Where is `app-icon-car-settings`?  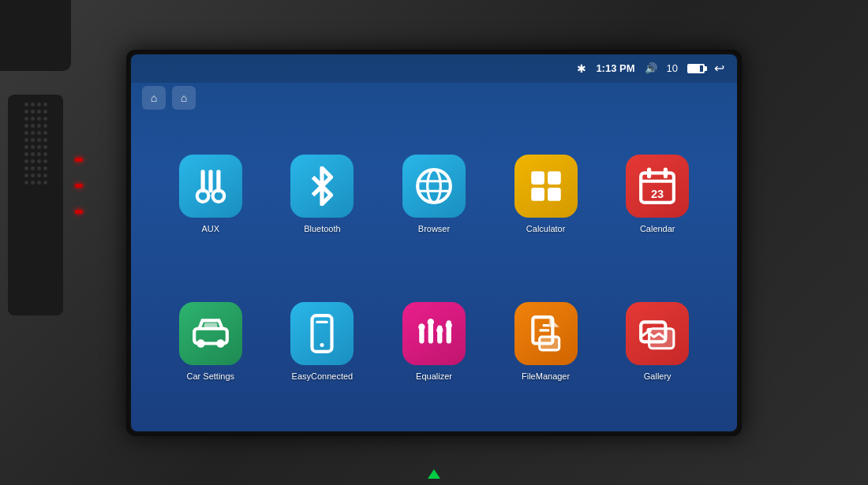 app-icon-car-settings is located at coordinates (211, 334).